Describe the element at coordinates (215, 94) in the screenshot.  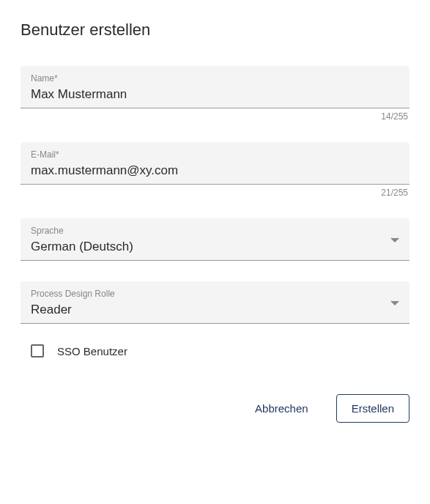
I see `name-input` at that location.